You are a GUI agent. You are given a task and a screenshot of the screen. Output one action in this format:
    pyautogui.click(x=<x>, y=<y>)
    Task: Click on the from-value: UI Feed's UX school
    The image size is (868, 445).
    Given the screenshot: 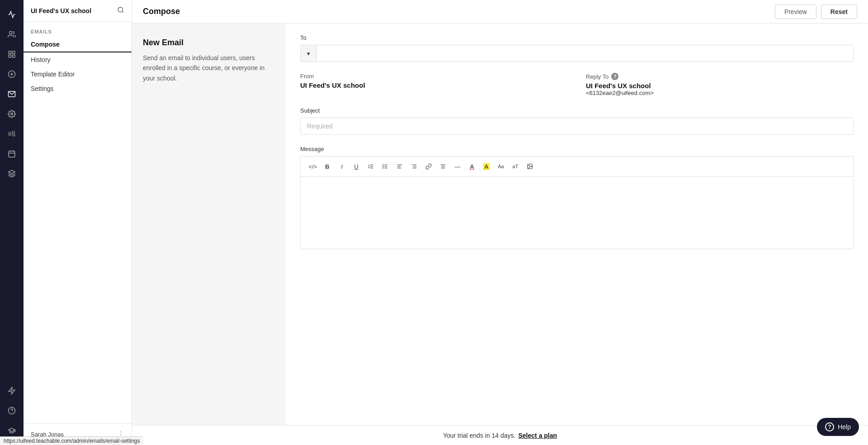 What is the action you would take?
    pyautogui.click(x=434, y=85)
    